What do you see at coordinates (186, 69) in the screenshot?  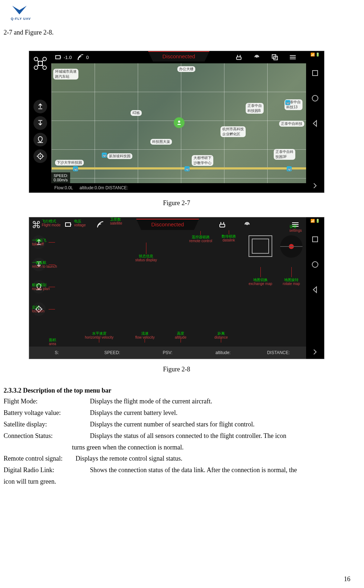 I see `map-poi-label: 办公大楼` at bounding box center [186, 69].